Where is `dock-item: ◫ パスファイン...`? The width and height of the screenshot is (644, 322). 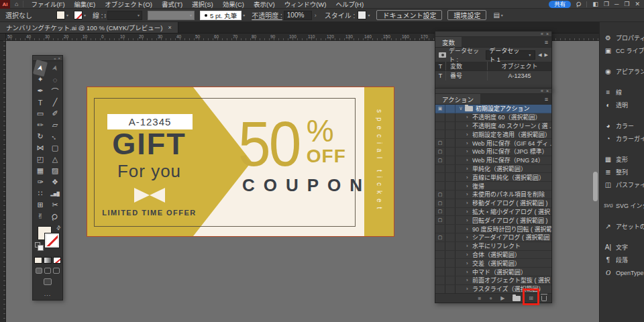 dock-item: ◫ パスファイン... is located at coordinates (622, 185).